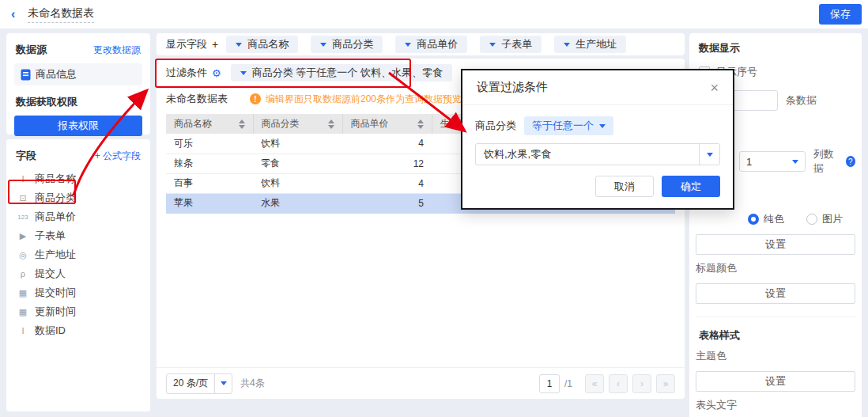 This screenshot has height=417, width=868. What do you see at coordinates (187, 44) in the screenshot?
I see `display-fields-label: 显示字段` at bounding box center [187, 44].